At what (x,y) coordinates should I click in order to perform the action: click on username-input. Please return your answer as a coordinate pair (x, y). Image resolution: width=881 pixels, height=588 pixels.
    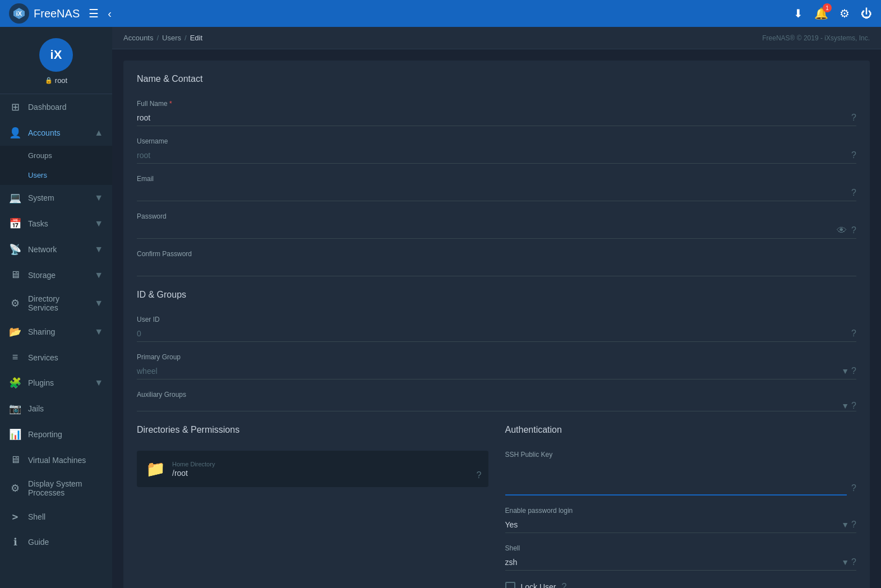
    Looking at the image, I should click on (492, 155).